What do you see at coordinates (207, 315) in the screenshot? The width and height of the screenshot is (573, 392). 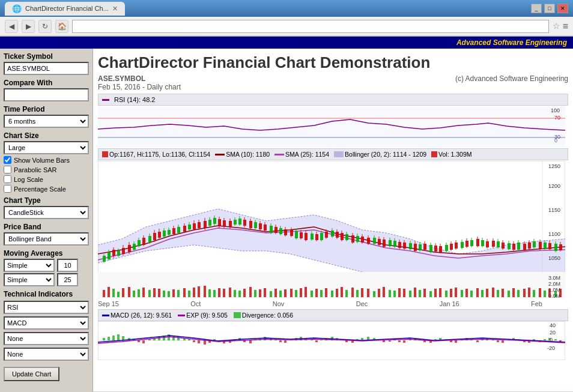 I see `exp-label: EXP (9): 9.505` at bounding box center [207, 315].